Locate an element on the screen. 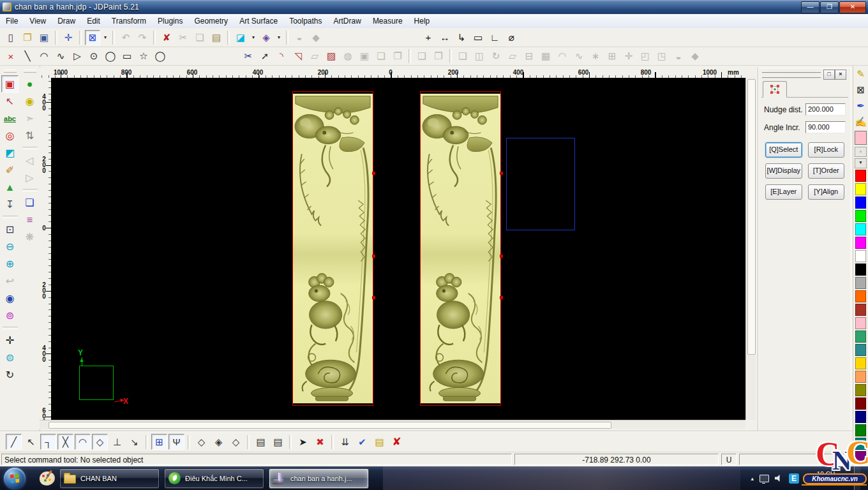  layer-list-icon: ≡ is located at coordinates (29, 219).